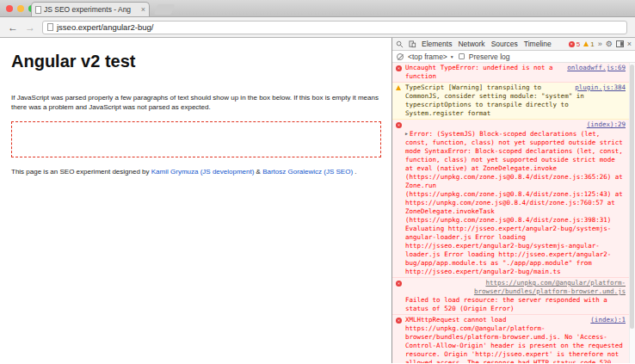  What do you see at coordinates (632, 213) in the screenshot?
I see `console-scrollbar` at bounding box center [632, 213].